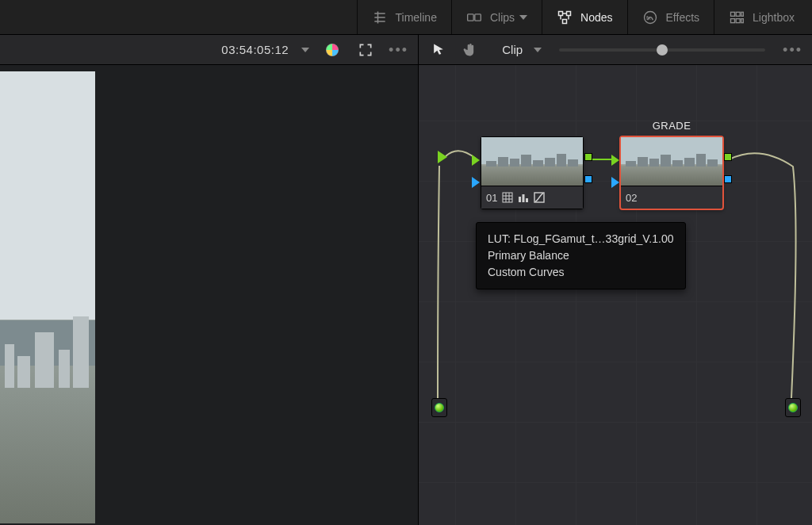  Describe the element at coordinates (508, 197) in the screenshot. I see `lut-applied-icon` at that location.